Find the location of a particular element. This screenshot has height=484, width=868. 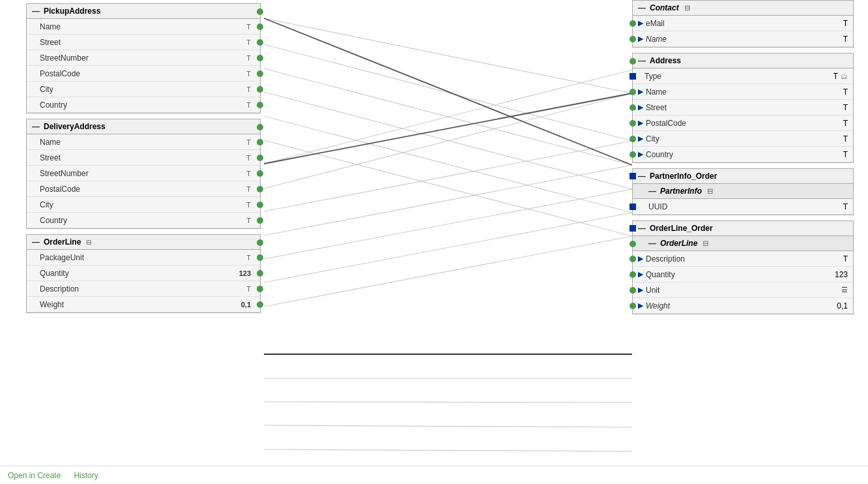

address-postalcode-row: ▶ PostalCode T is located at coordinates (743, 123).